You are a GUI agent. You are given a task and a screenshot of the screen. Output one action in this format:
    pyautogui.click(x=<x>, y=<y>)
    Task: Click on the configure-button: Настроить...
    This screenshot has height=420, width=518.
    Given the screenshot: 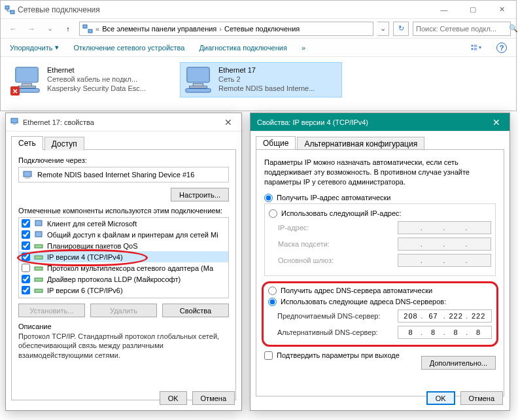 What is the action you would take?
    pyautogui.click(x=200, y=195)
    